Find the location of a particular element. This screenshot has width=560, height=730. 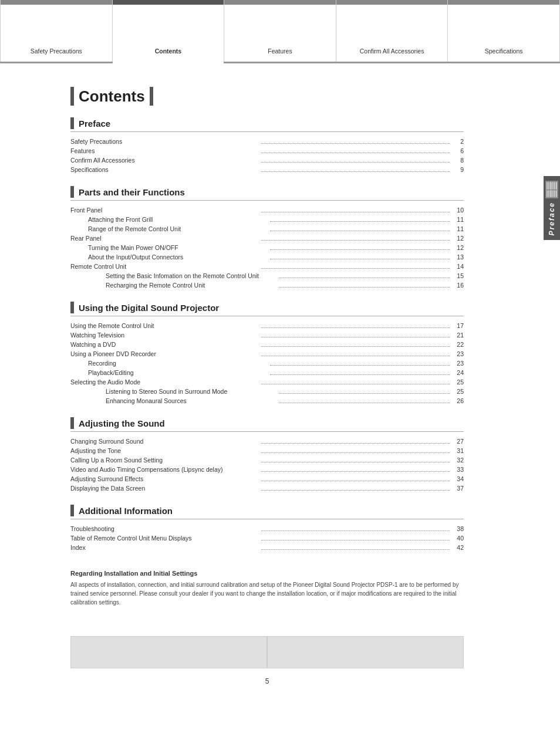

bottom-box-right is located at coordinates (365, 653).